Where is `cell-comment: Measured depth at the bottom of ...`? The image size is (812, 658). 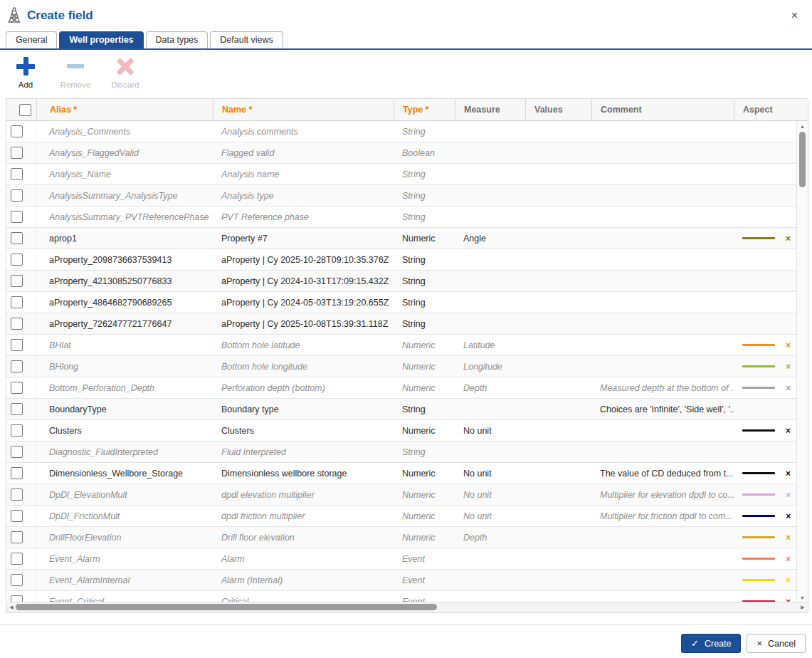
cell-comment: Measured depth at the bottom of ... is located at coordinates (663, 387).